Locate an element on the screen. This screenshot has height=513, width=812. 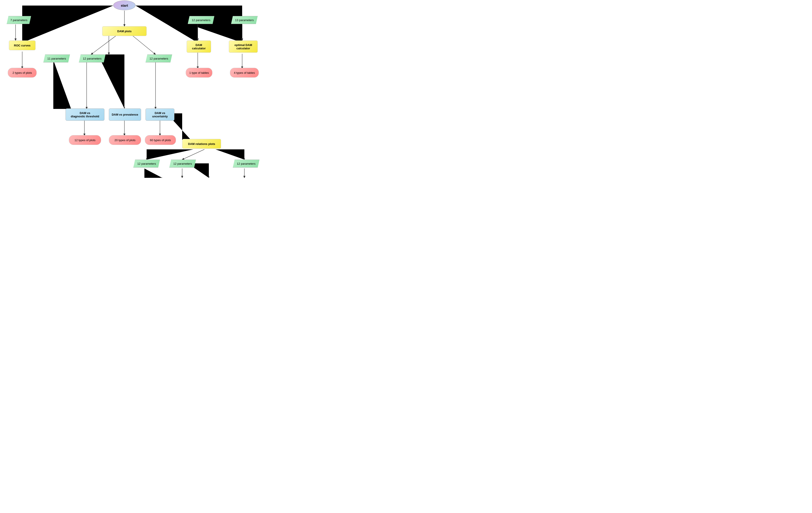
out-60plots-node: 60 types of plots is located at coordinates (161, 140).